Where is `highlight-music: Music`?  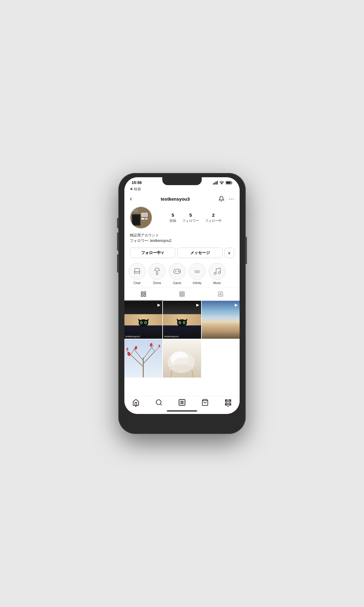
highlight-music: Music is located at coordinates (217, 274).